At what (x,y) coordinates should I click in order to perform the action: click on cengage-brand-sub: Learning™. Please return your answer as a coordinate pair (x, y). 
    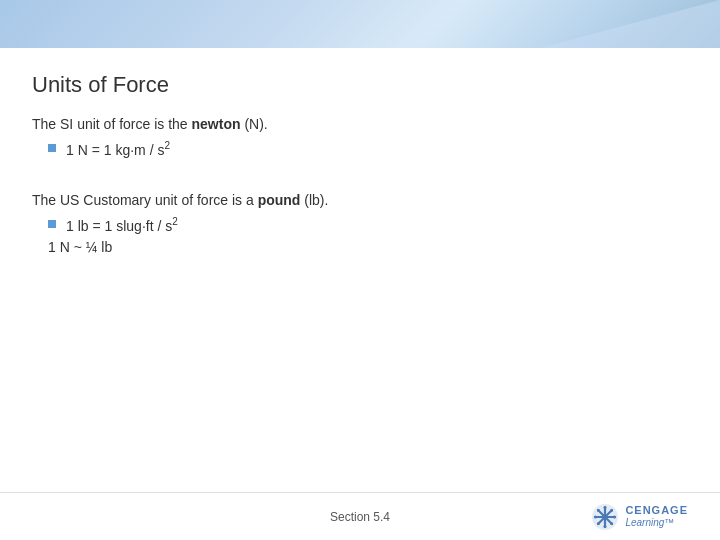
    Looking at the image, I should click on (656, 523).